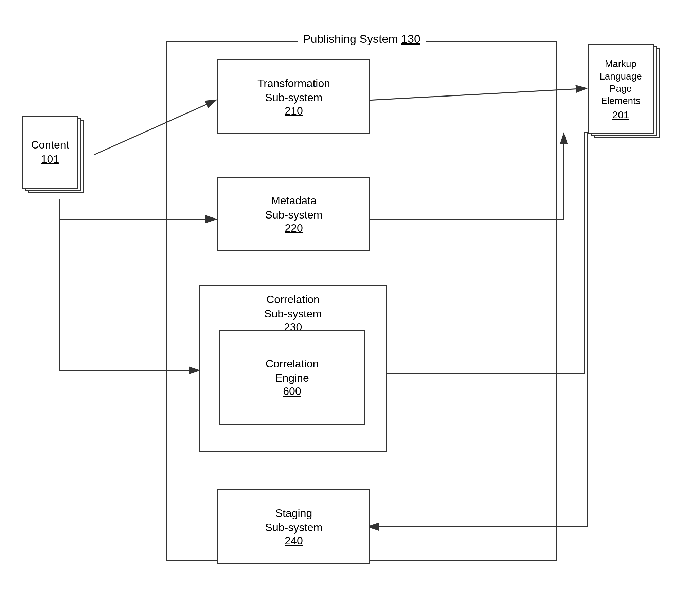 This screenshot has height=611, width=700. I want to click on markup-number: 201, so click(621, 115).